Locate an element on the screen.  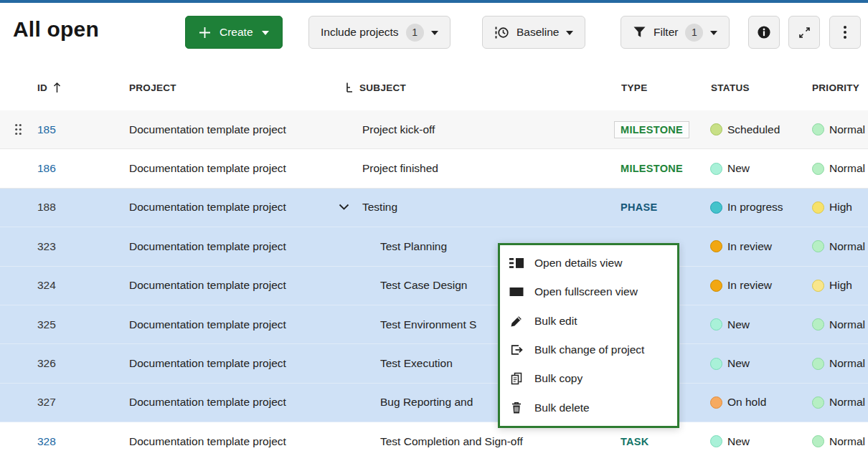
menu-item-bulk-edit: Bulk edit is located at coordinates (588, 321).